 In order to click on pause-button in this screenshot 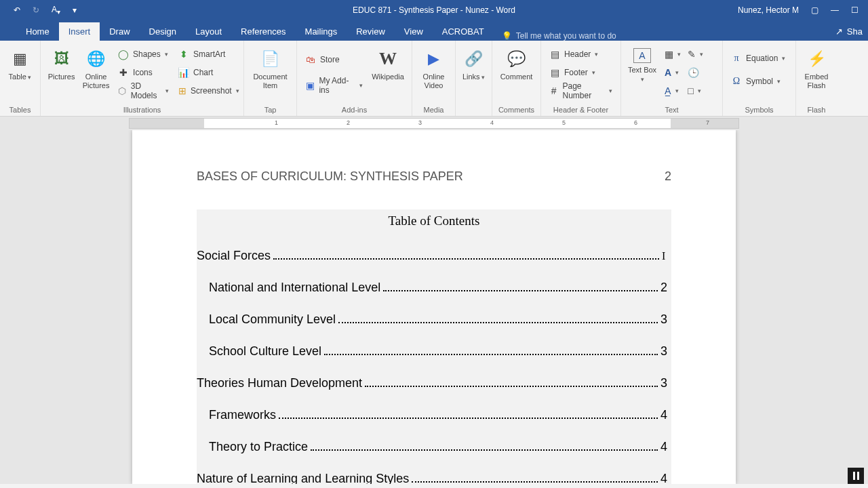, I will do `click(856, 476)`.